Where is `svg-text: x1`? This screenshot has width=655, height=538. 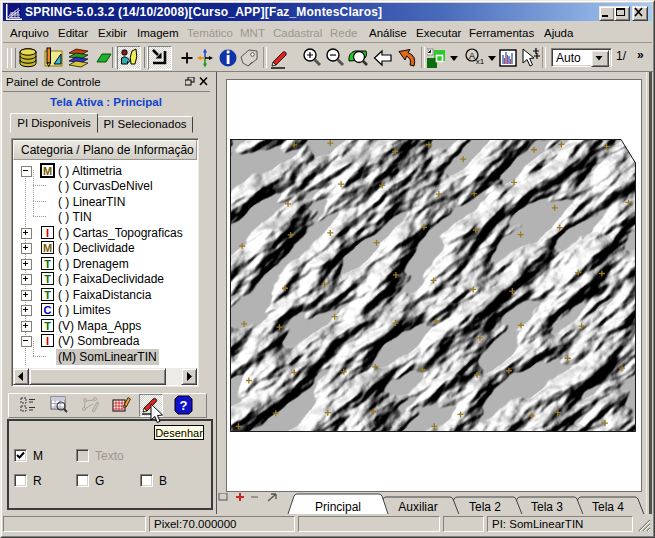
svg-text: x1 is located at coordinates (480, 62).